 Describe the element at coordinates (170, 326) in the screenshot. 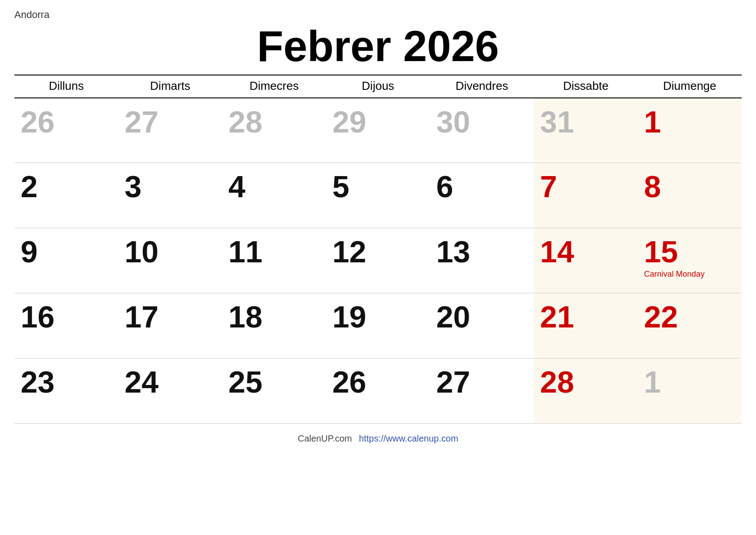

I see `calendar-cell: 17` at that location.